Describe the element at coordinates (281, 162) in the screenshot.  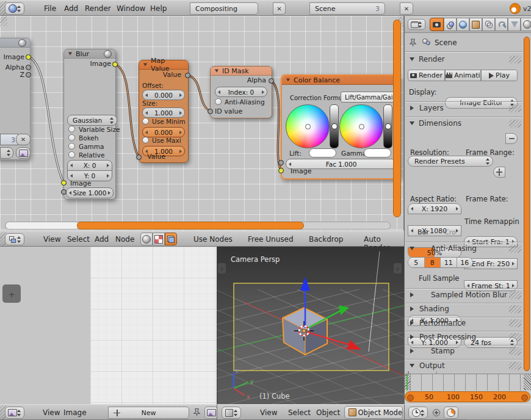
I see `input-socket-fac` at that location.